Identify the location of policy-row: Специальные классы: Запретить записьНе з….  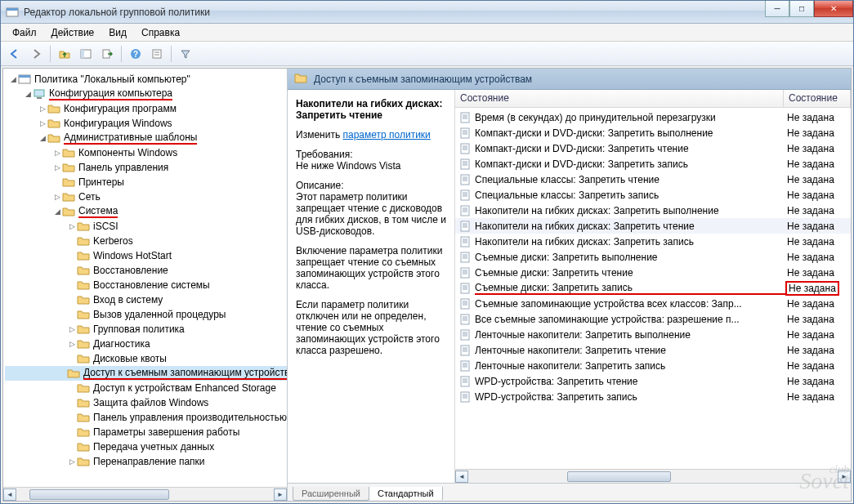
(653, 194).